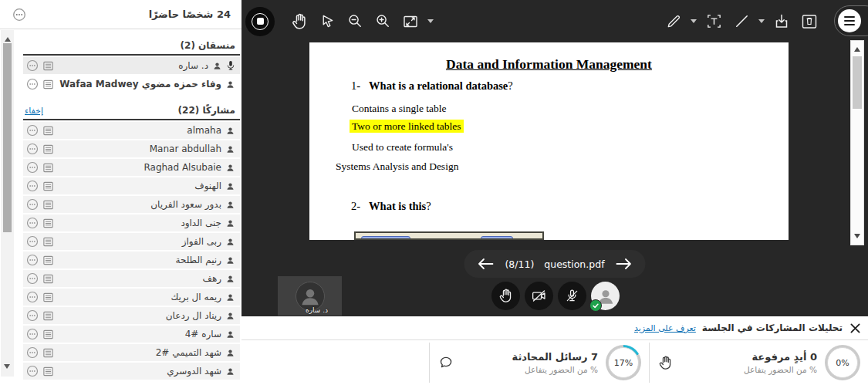 This screenshot has width=868, height=385. Describe the element at coordinates (809, 22) in the screenshot. I see `delete-annotations-button` at that location.